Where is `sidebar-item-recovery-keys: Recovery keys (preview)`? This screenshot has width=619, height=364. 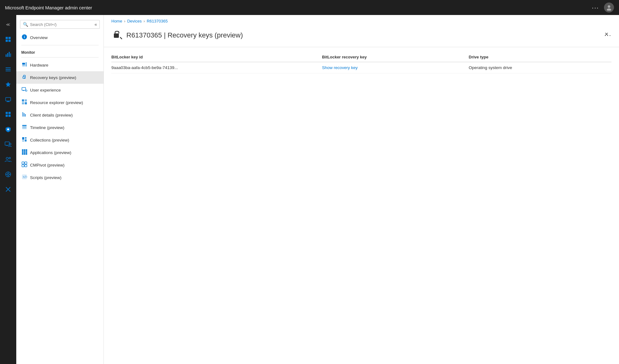
sidebar-item-recovery-keys: Recovery keys (preview) is located at coordinates (60, 77).